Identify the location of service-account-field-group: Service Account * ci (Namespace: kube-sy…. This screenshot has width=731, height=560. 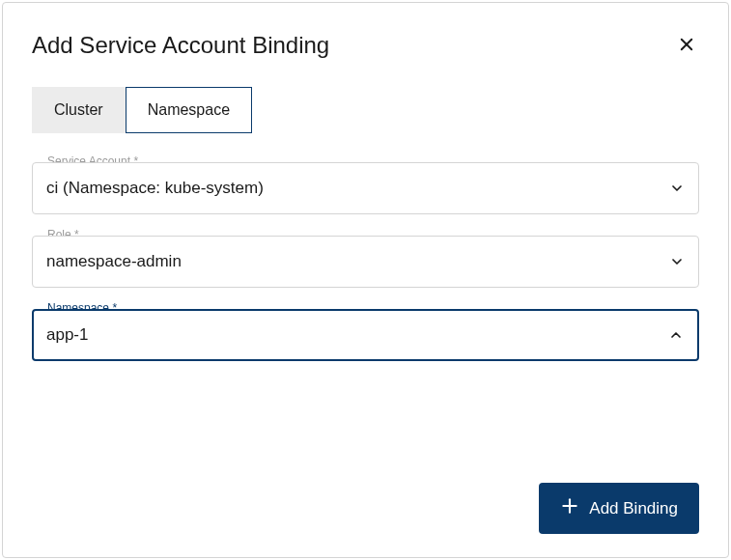
(365, 188).